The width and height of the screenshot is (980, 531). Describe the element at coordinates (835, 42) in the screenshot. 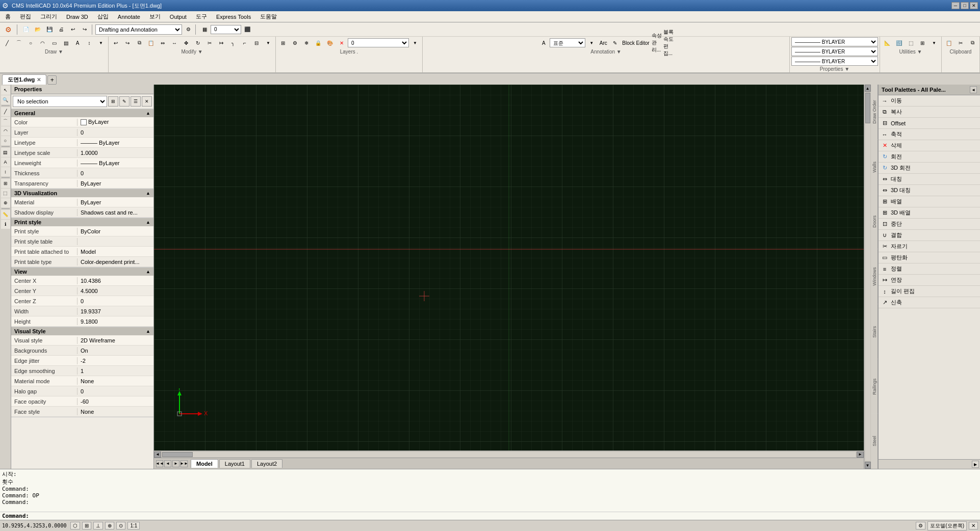

I see `color-dropdown: ————— BYLAYER` at that location.